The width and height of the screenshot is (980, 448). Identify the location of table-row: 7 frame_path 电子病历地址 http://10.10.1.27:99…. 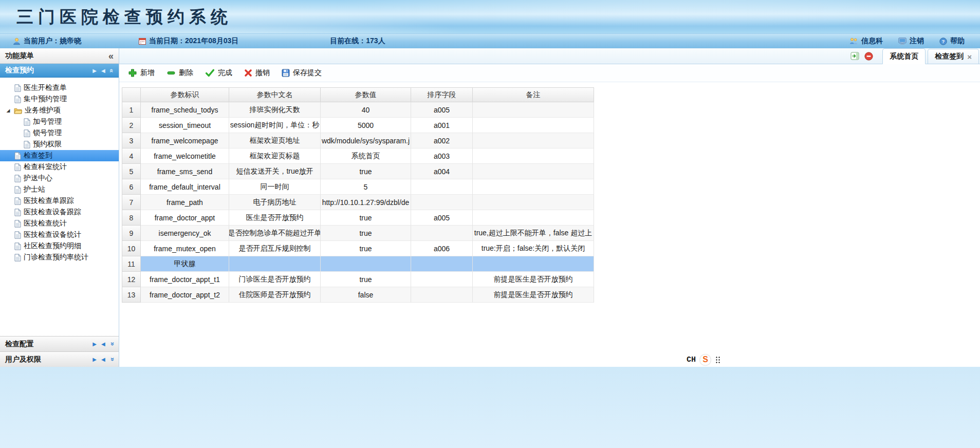
(358, 202).